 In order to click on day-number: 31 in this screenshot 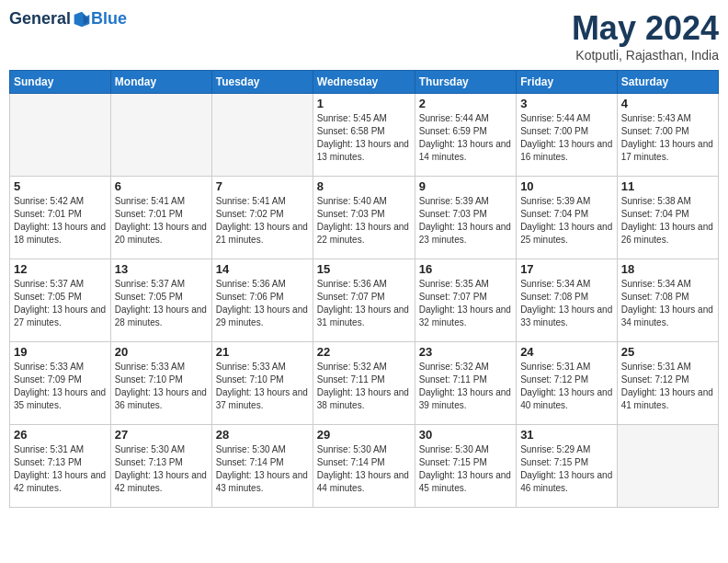, I will do `click(566, 434)`.